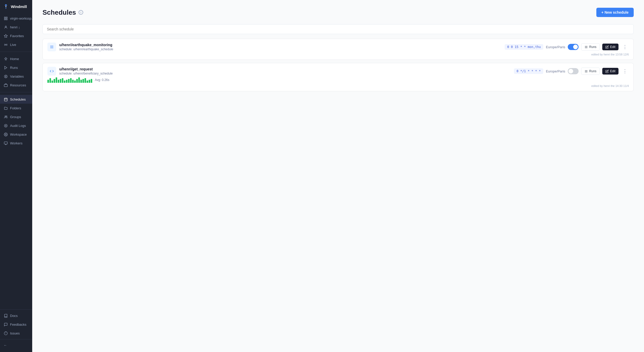 The height and width of the screenshot is (352, 644). I want to click on schedule-card-earthquake: u/henri/earthquake_monitoring schedule: …, so click(338, 49).